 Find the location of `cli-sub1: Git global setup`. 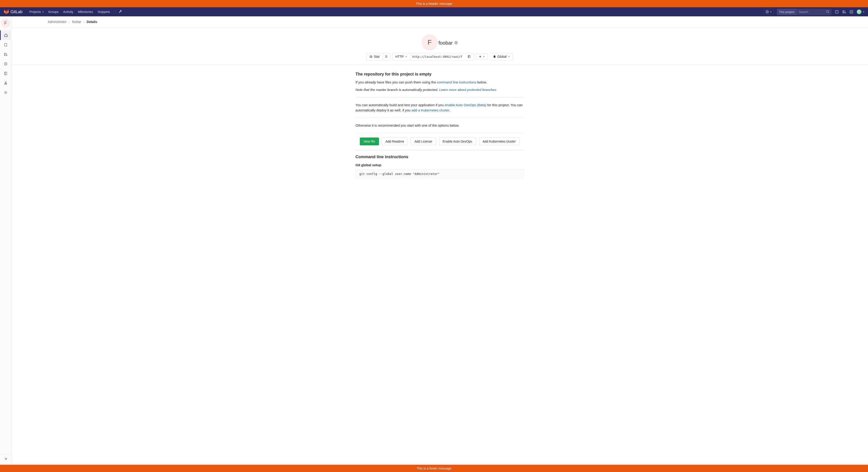

cli-sub1: Git global setup is located at coordinates (440, 165).